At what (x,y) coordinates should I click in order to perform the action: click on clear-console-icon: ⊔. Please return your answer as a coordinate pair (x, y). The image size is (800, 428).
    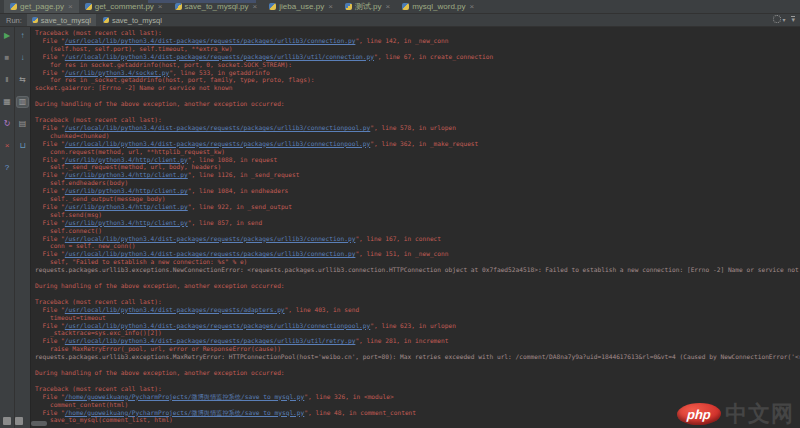
    Looking at the image, I should click on (22, 146).